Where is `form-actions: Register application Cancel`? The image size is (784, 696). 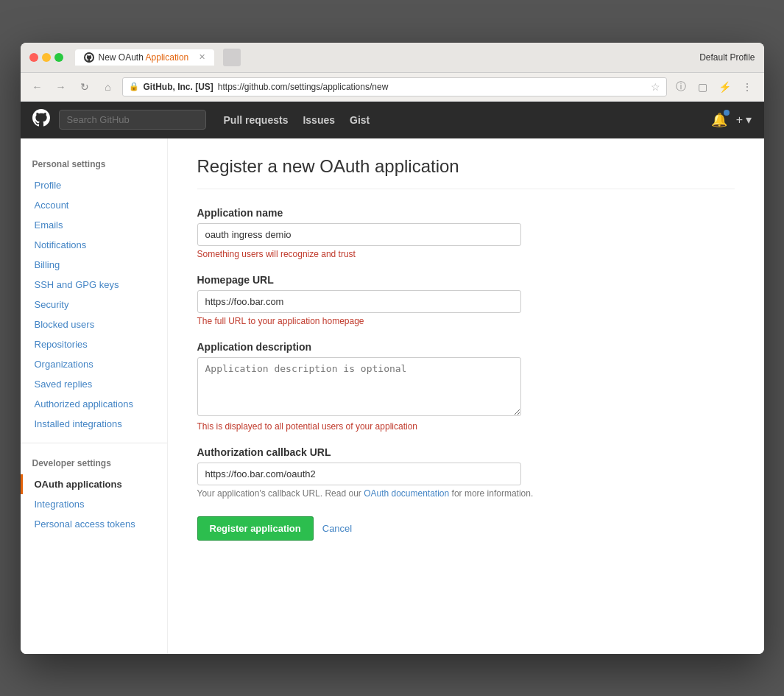 form-actions: Register application Cancel is located at coordinates (466, 529).